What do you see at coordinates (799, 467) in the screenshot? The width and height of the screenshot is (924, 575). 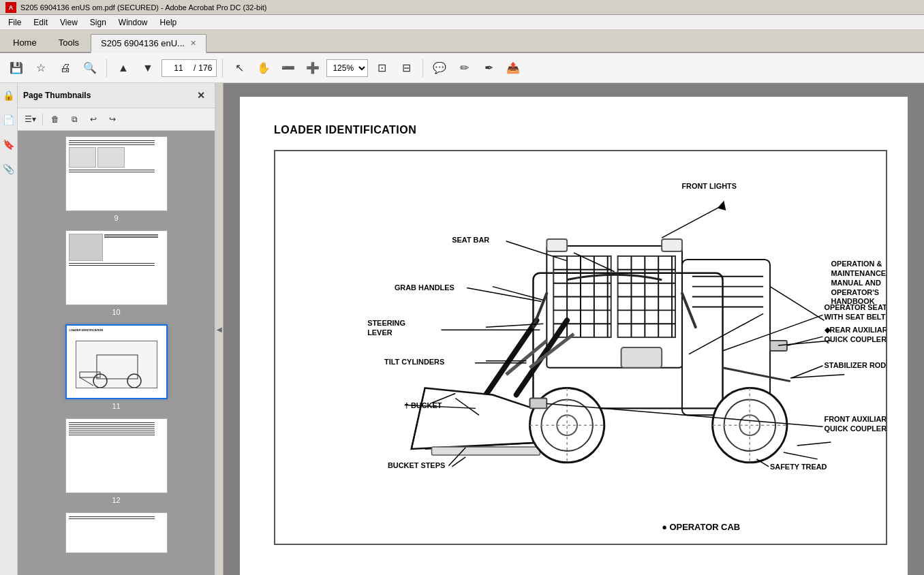 I see `svg-text: SAFETY TREAD` at bounding box center [799, 467].